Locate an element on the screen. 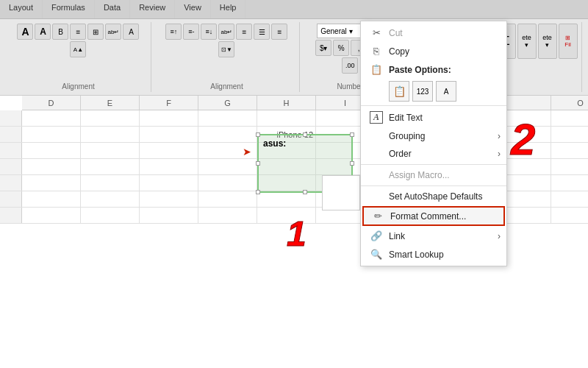 This screenshot has height=368, width=588. paste-icon-2: 123 is located at coordinates (423, 91).